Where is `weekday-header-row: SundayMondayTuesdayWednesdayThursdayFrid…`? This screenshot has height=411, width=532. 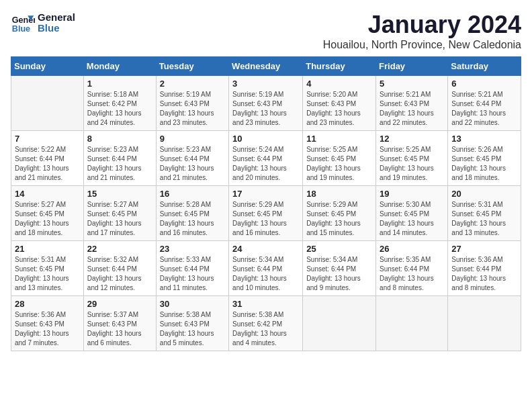
weekday-header-row: SundayMondayTuesdayWednesdayThursdayFrid… is located at coordinates (266, 66).